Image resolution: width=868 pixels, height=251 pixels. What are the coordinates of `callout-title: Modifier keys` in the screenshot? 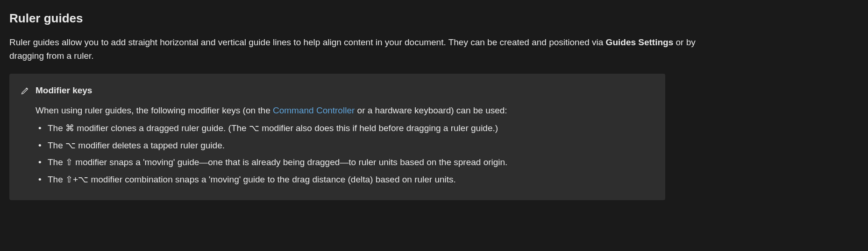 It's located at (64, 91).